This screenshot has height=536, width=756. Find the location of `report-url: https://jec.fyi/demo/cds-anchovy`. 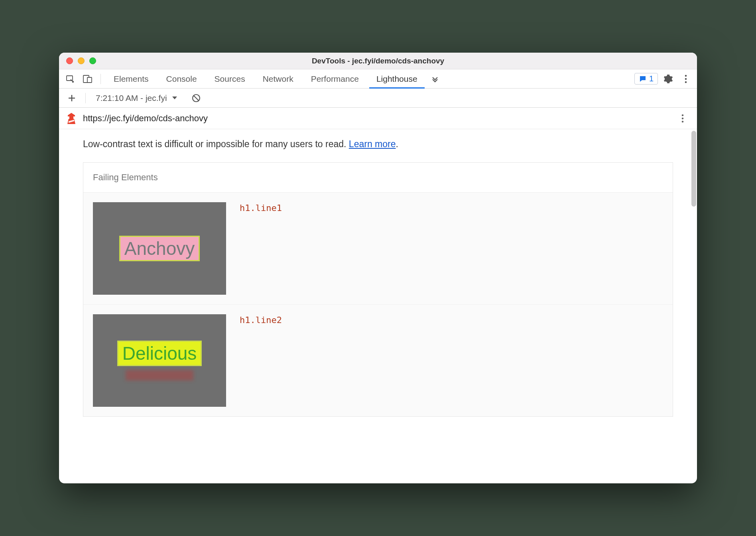

report-url: https://jec.fyi/demo/cds-anchovy is located at coordinates (145, 118).